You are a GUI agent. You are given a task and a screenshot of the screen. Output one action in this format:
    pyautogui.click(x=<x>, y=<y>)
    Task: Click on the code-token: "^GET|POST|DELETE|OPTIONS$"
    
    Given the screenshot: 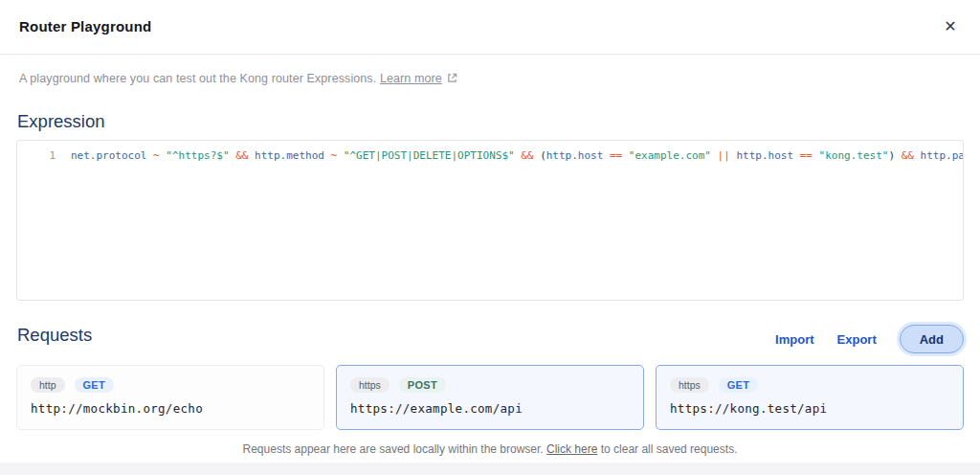 What is the action you would take?
    pyautogui.click(x=433, y=155)
    